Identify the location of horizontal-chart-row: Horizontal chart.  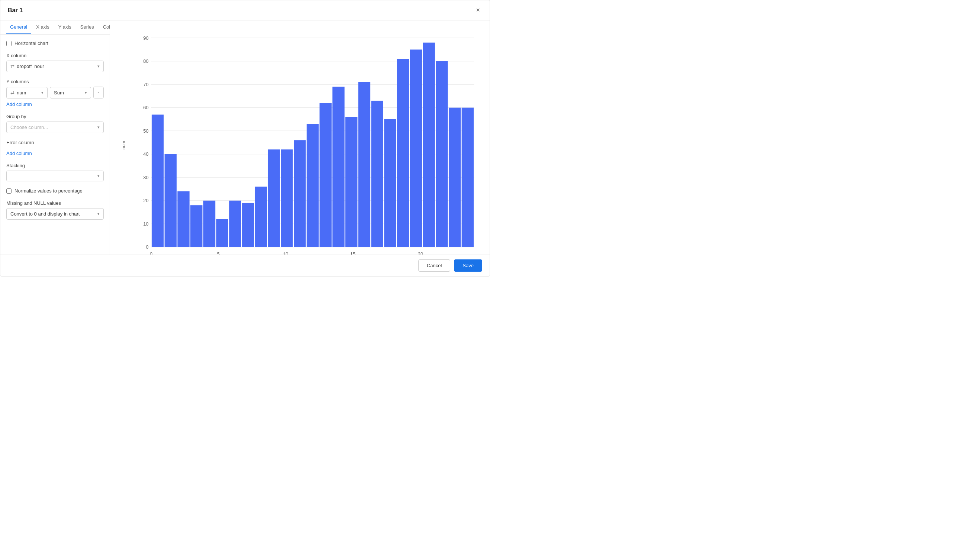
(55, 43).